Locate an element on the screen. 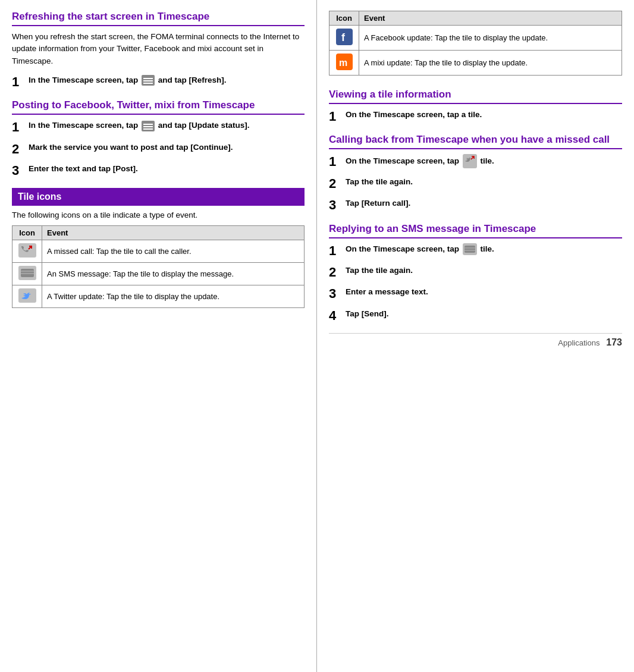 The height and width of the screenshot is (672, 634). replying-step1-row: 1 On the Timescape screen, tap tile. is located at coordinates (476, 251).